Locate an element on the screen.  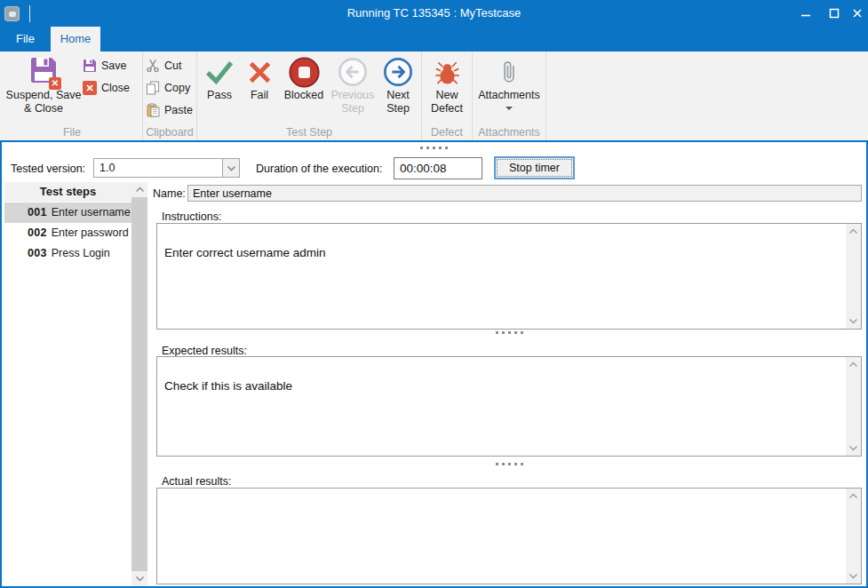
actual-results-scrollbar is located at coordinates (853, 536).